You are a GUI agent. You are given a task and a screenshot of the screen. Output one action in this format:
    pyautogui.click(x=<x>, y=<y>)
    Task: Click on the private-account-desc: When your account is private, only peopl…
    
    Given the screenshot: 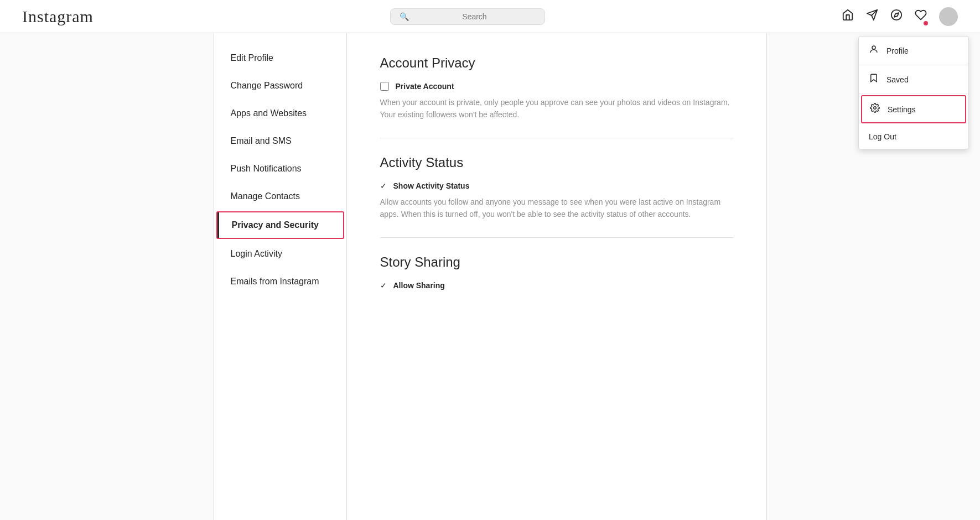 What is the action you would take?
    pyautogui.click(x=557, y=108)
    